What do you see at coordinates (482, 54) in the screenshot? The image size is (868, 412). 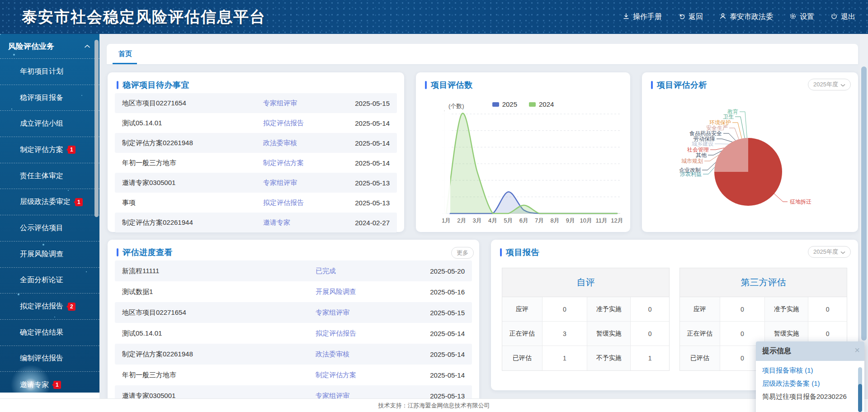 I see `tab-bar: 首页` at bounding box center [482, 54].